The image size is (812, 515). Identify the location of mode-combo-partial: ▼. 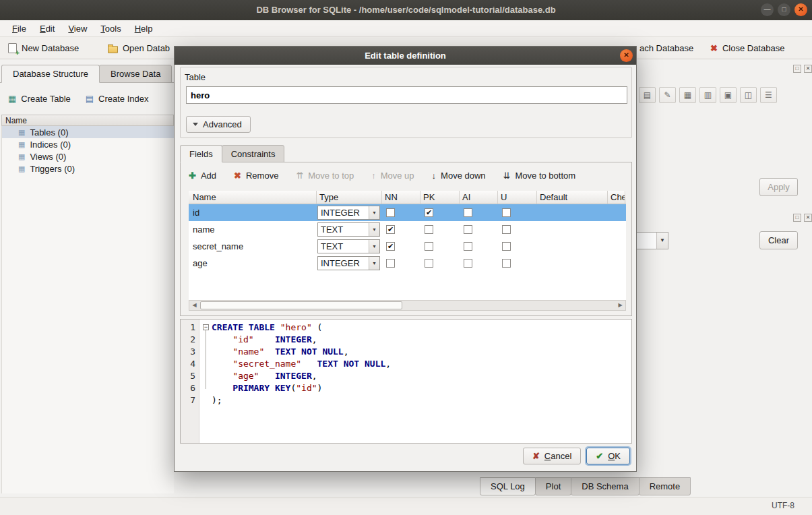
(652, 241).